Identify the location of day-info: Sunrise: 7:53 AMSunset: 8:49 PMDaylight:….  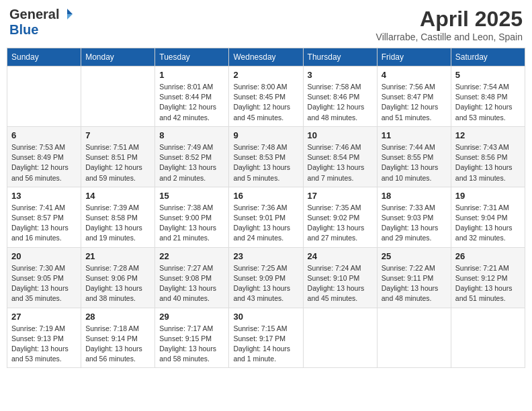
(44, 163).